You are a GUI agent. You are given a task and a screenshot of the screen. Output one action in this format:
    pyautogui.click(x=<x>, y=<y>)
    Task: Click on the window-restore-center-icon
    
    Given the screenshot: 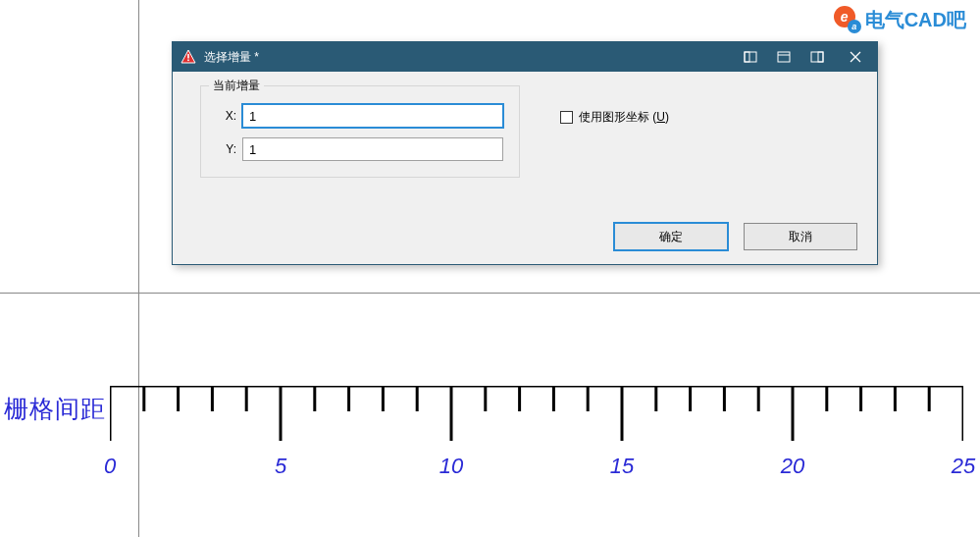 What is the action you would take?
    pyautogui.click(x=784, y=57)
    